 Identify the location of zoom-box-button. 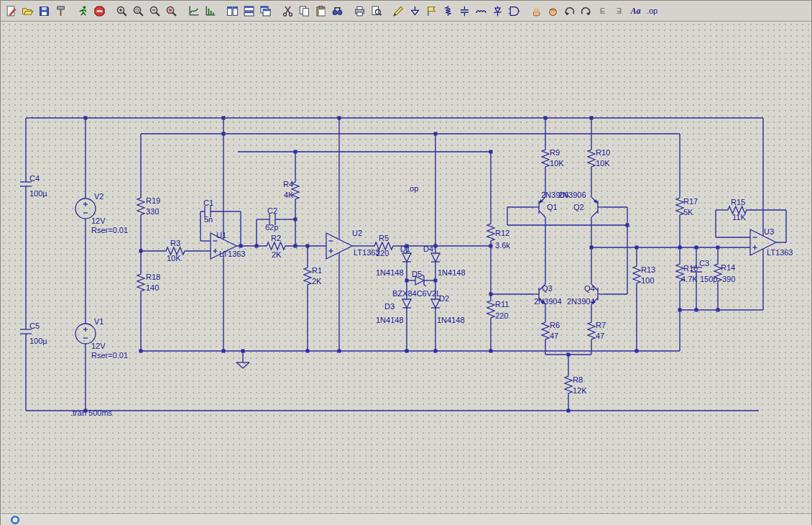
(138, 12).